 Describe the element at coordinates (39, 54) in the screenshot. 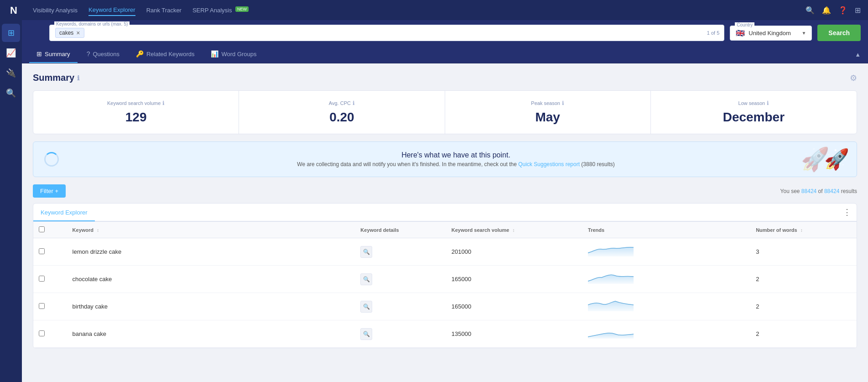

I see `summary-tab-icon: ⊞` at that location.